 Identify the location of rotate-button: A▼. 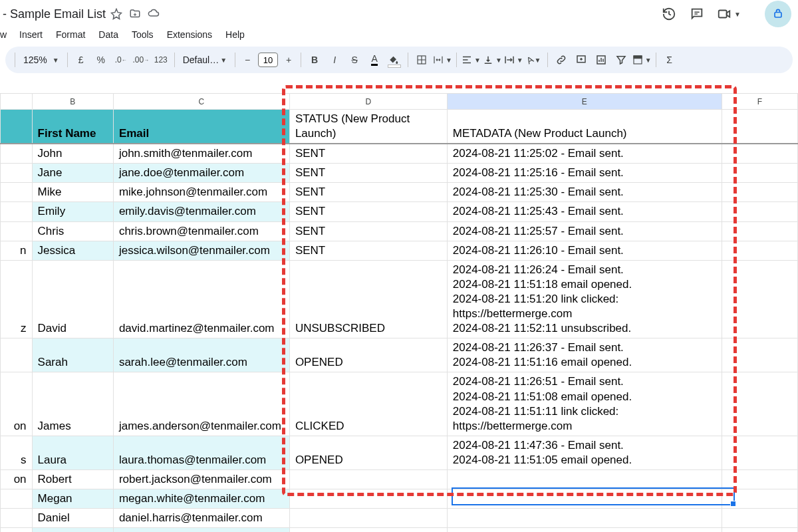
(534, 60).